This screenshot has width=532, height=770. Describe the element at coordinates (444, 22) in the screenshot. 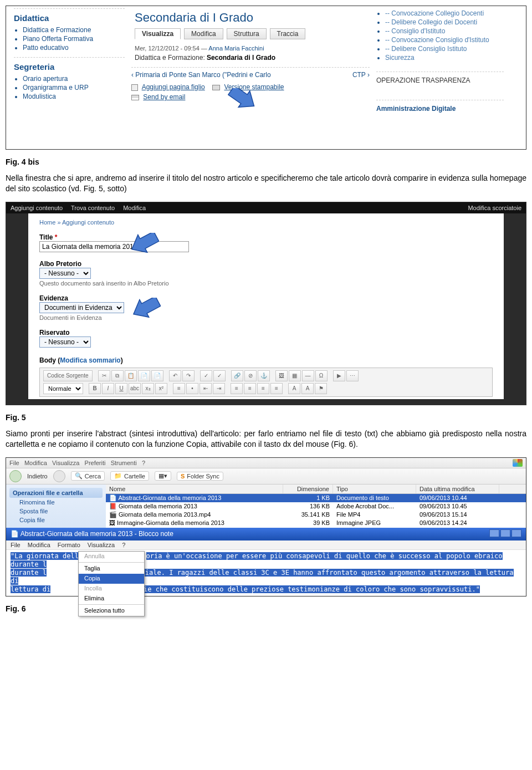

I see `right-item: -- Delibere Collegio dei Docenti` at that location.